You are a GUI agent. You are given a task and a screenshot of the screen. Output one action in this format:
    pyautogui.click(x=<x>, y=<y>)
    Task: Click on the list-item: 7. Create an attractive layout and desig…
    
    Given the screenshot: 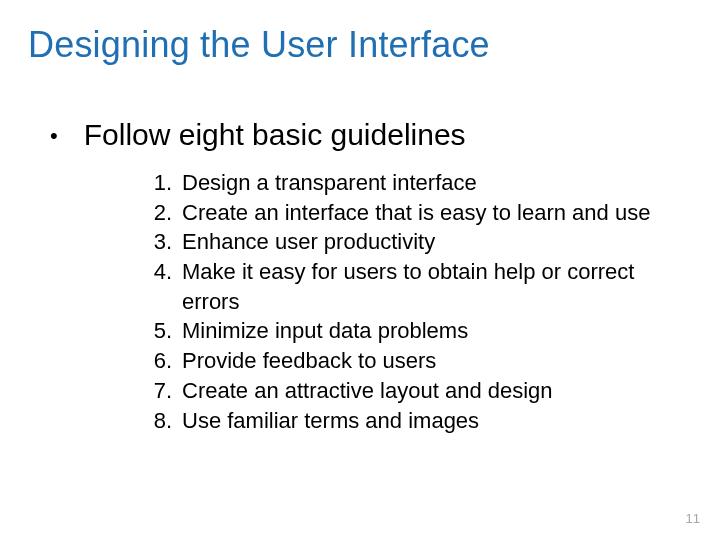 What is the action you would take?
    pyautogui.click(x=398, y=391)
    